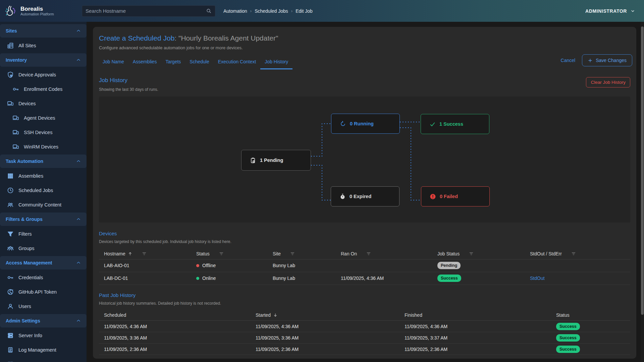  I want to click on sidebar-item-device-approvals: Device Approvals, so click(43, 74).